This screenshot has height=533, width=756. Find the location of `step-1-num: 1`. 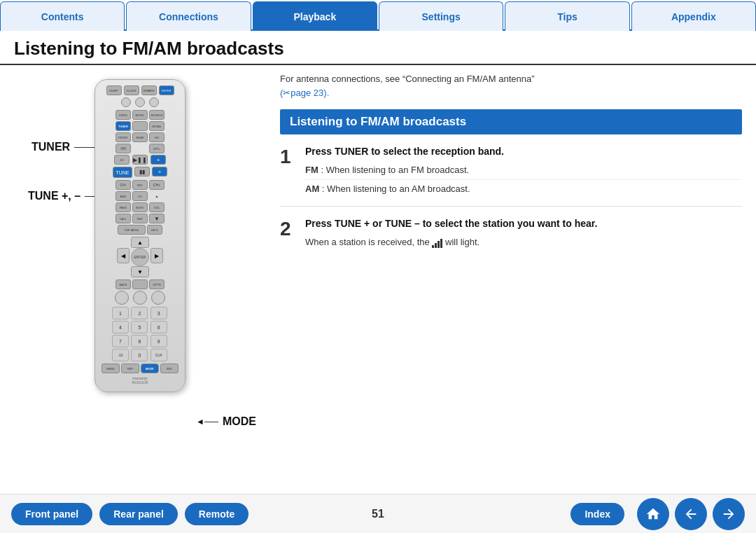

step-1-num: 1 is located at coordinates (293, 172).